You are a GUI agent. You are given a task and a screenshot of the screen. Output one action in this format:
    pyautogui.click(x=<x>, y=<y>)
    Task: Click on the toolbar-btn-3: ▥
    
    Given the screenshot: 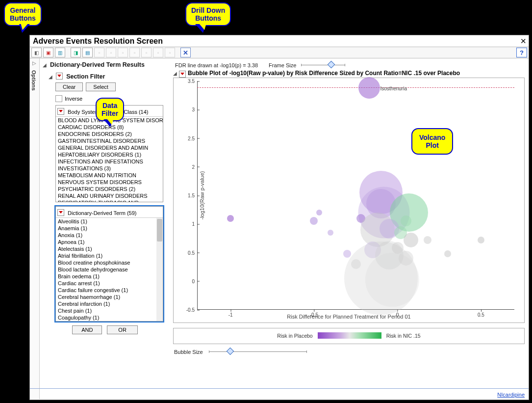 What is the action you would take?
    pyautogui.click(x=60, y=53)
    